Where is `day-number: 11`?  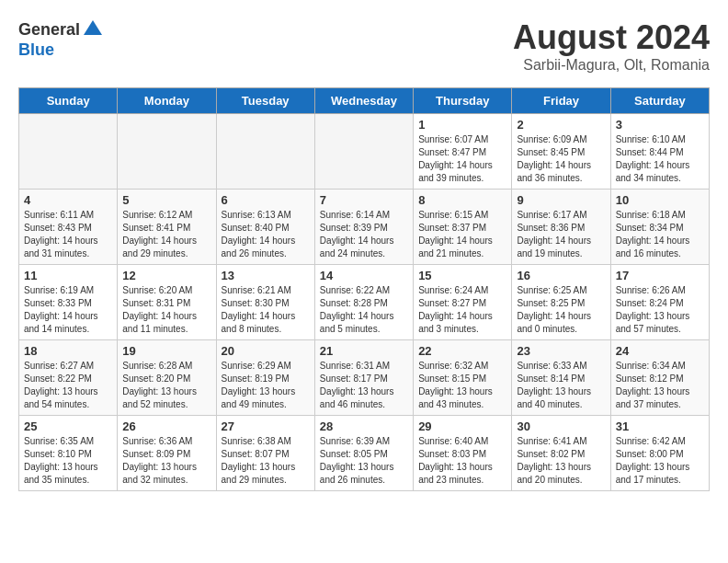
day-number: 11 is located at coordinates (68, 276).